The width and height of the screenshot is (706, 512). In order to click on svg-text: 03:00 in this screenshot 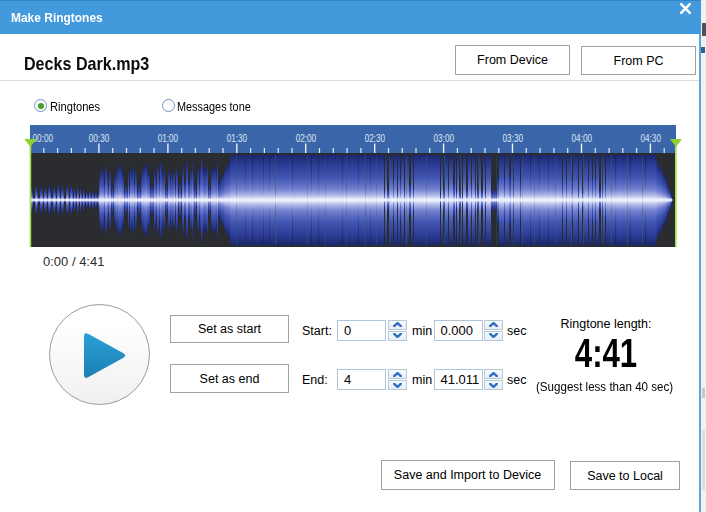, I will do `click(444, 138)`.